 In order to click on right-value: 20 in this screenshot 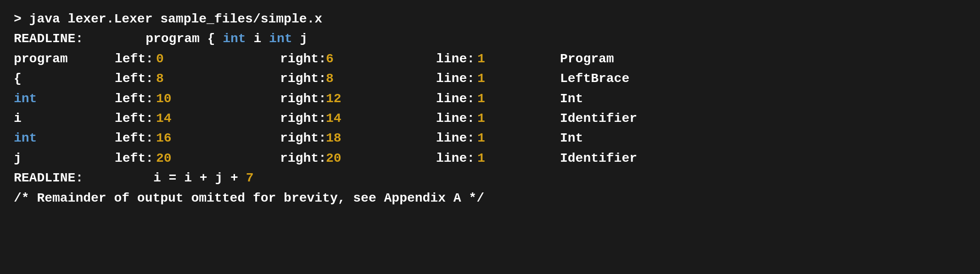, I will do `click(381, 159)`.